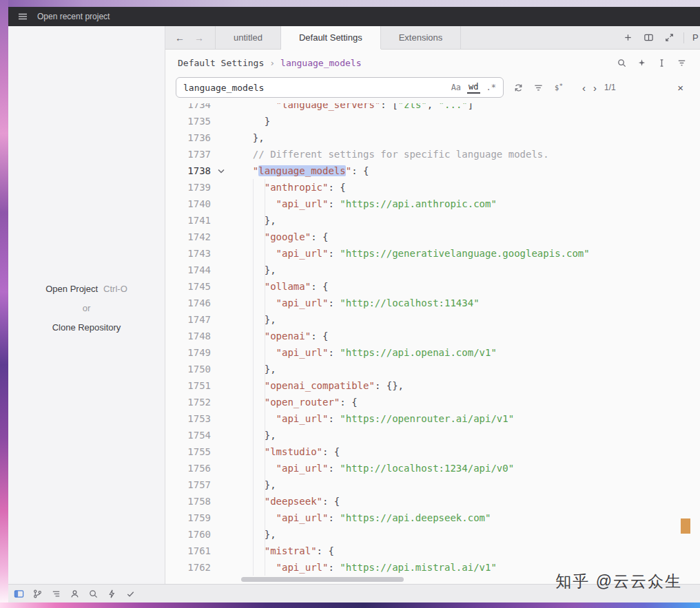  What do you see at coordinates (433, 468) in the screenshot?
I see `code-line: 1756 "api_url": "http://localhost:1234/a…` at bounding box center [433, 468].